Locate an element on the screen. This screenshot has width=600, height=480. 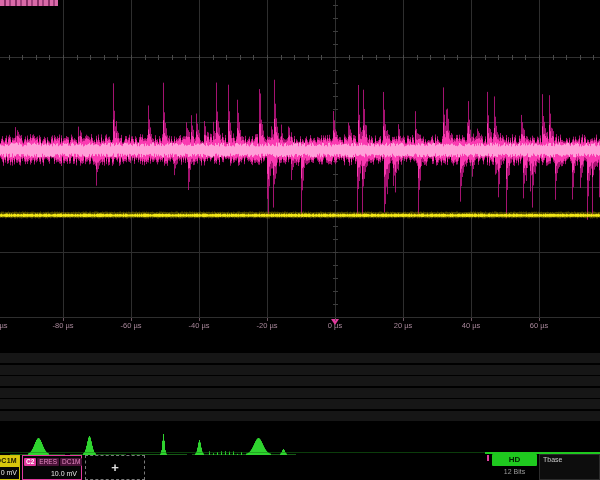
hd-bits-label: 12 Bits is located at coordinates (514, 472).